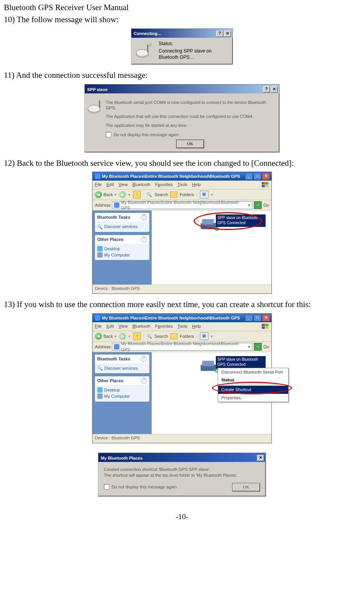  I want to click on explorer2-title: My Bluetooth Places\Entire Bluetooth Nei…, so click(171, 318).